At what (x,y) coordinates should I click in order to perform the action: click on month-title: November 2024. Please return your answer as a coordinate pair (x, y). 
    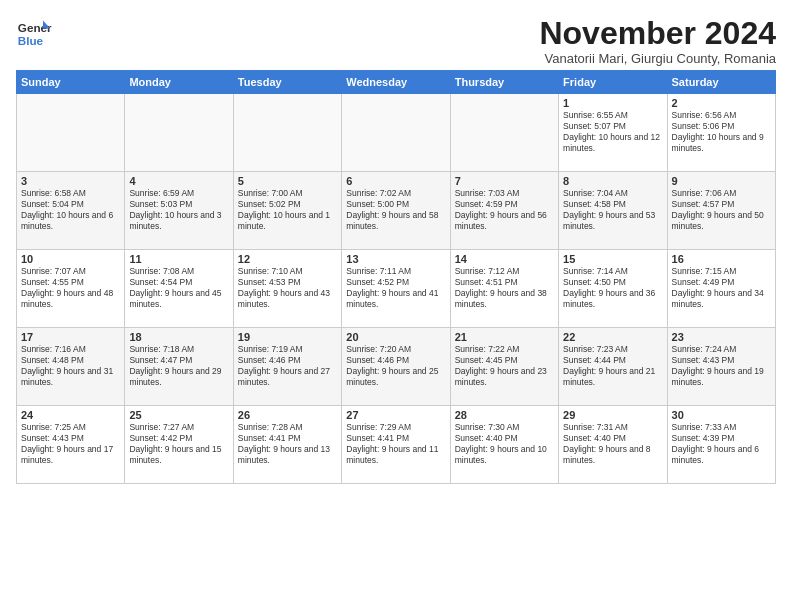
    Looking at the image, I should click on (658, 34).